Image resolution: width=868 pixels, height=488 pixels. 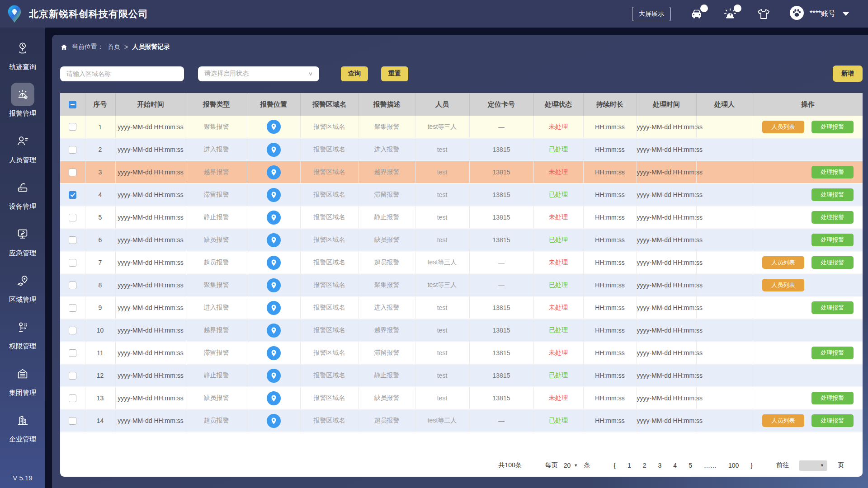 I want to click on sidebar-item-3: 人员管理, so click(x=23, y=153).